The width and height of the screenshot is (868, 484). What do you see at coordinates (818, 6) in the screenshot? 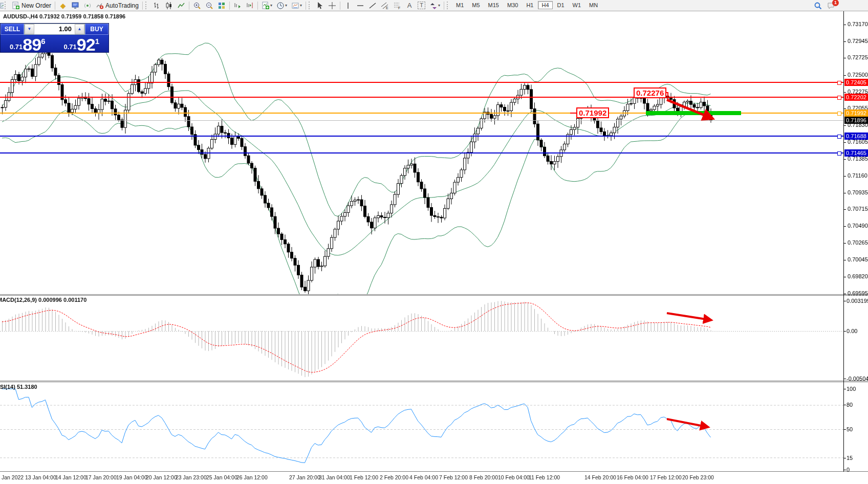
I see `search-icon` at bounding box center [818, 6].